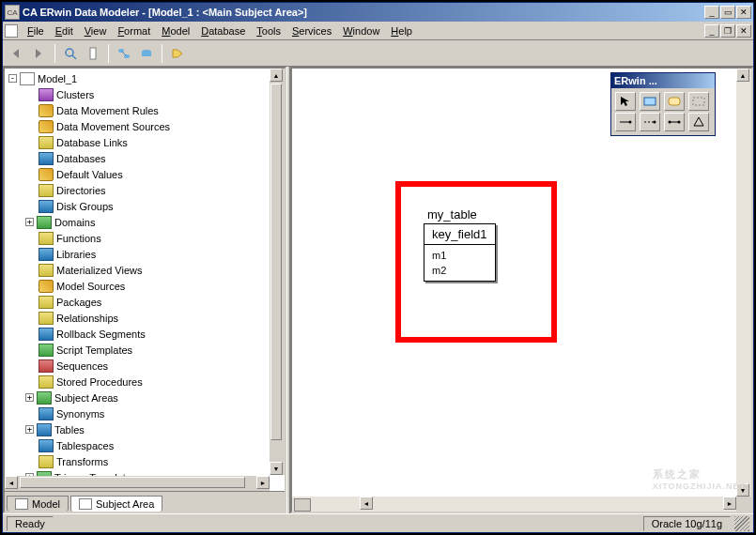 The height and width of the screenshot is (535, 756). What do you see at coordinates (366, 503) in the screenshot?
I see `canvas-scroll-left: ◄` at bounding box center [366, 503].